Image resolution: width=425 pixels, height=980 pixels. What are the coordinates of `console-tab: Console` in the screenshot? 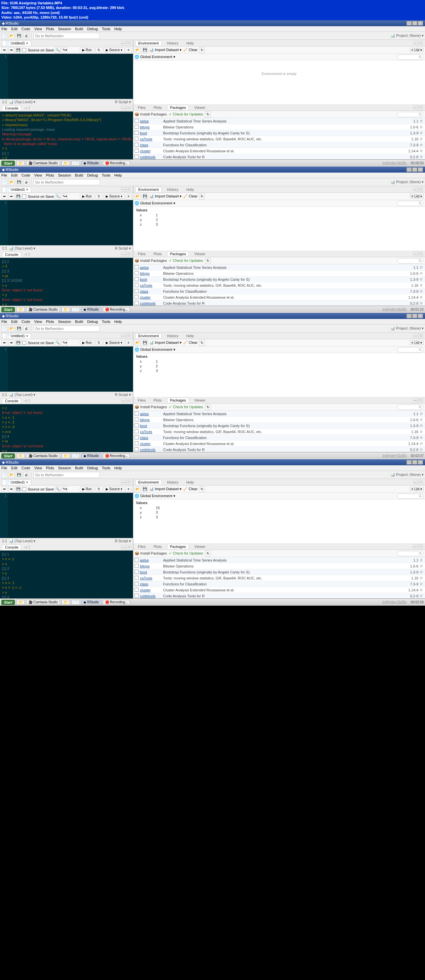 It's located at (11, 254).